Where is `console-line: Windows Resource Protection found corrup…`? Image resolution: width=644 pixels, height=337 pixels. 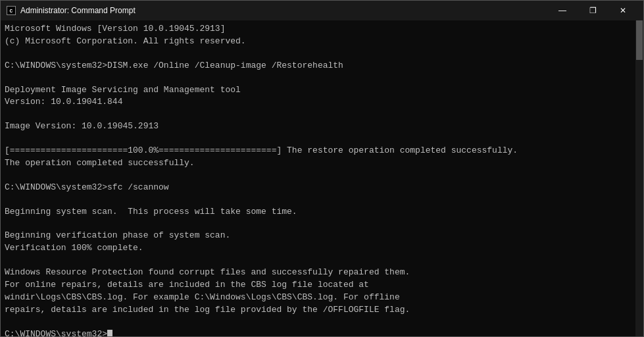
console-line: Windows Resource Protection found corrup… is located at coordinates (318, 272).